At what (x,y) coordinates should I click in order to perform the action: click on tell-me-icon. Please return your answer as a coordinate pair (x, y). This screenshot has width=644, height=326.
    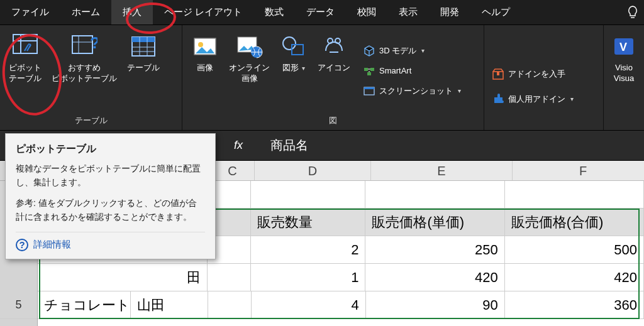
    Looking at the image, I should click on (633, 13).